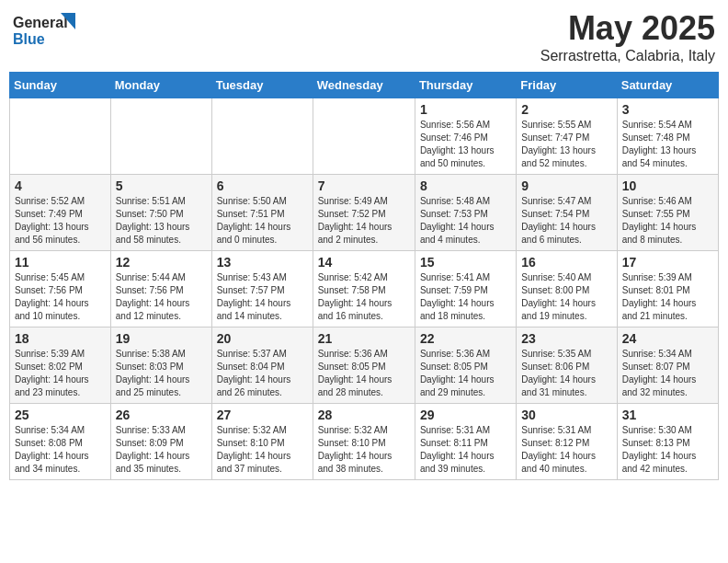  I want to click on day-number: 4, so click(61, 186).